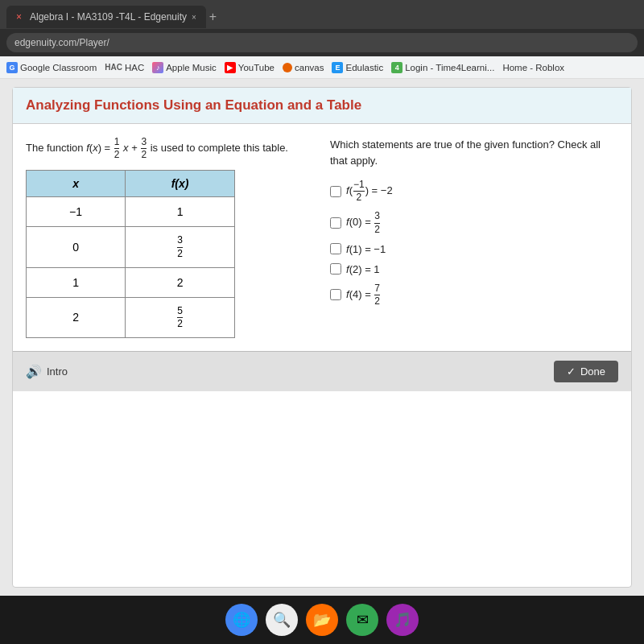 This screenshot has height=644, width=644. I want to click on address-bar: edgenuity.com/Player/, so click(322, 43).